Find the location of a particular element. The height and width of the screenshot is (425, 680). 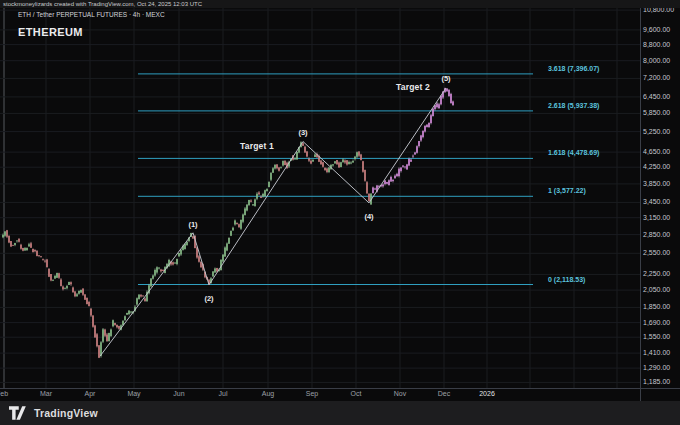

attribution-bar: stockmoneylizards created with TradingVi… is located at coordinates (340, 4).